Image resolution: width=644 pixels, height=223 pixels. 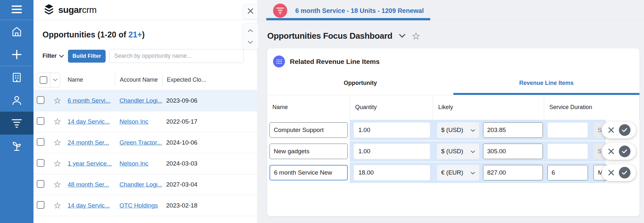 What do you see at coordinates (43, 80) in the screenshot?
I see `select-all-checkbox` at bounding box center [43, 80].